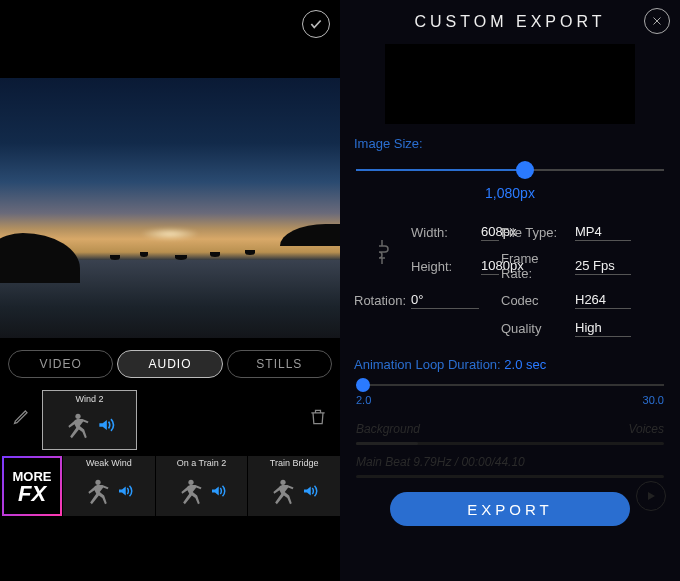  Describe the element at coordinates (364, 400) in the screenshot. I see `loop-min: 2.0` at that location.